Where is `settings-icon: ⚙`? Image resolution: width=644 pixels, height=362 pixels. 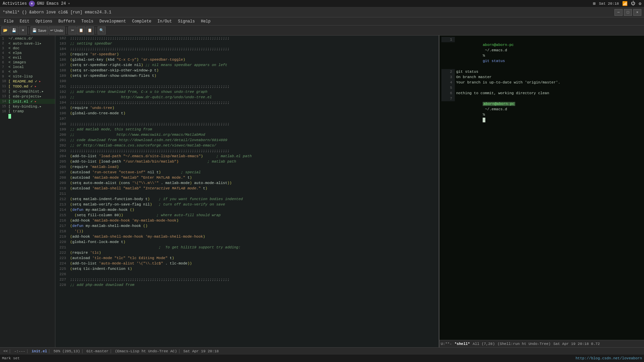
settings-icon: ⚙ is located at coordinates (640, 4).